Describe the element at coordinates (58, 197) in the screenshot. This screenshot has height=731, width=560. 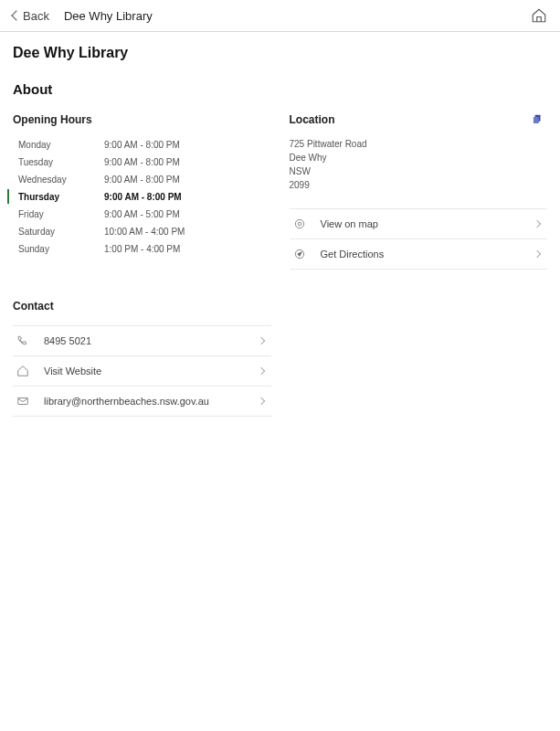
I see `day-label: Thursday` at that location.